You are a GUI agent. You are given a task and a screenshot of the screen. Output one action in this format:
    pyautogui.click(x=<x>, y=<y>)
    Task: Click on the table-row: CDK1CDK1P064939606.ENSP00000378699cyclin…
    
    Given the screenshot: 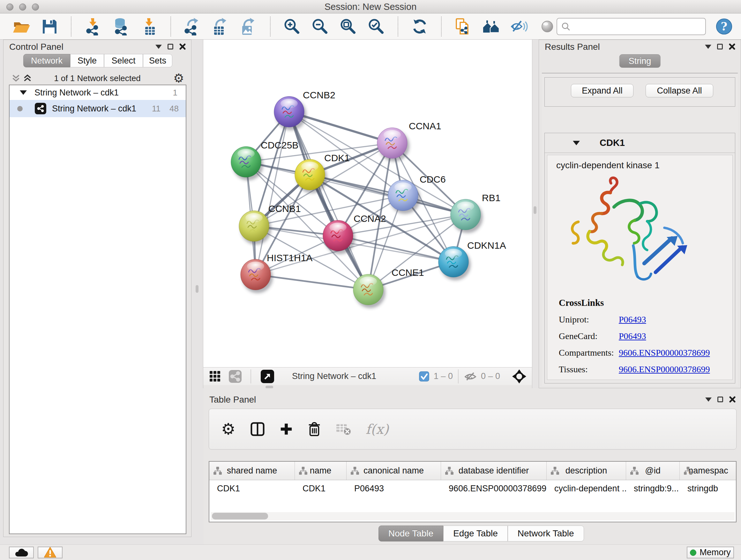 What is the action you would take?
    pyautogui.click(x=473, y=489)
    